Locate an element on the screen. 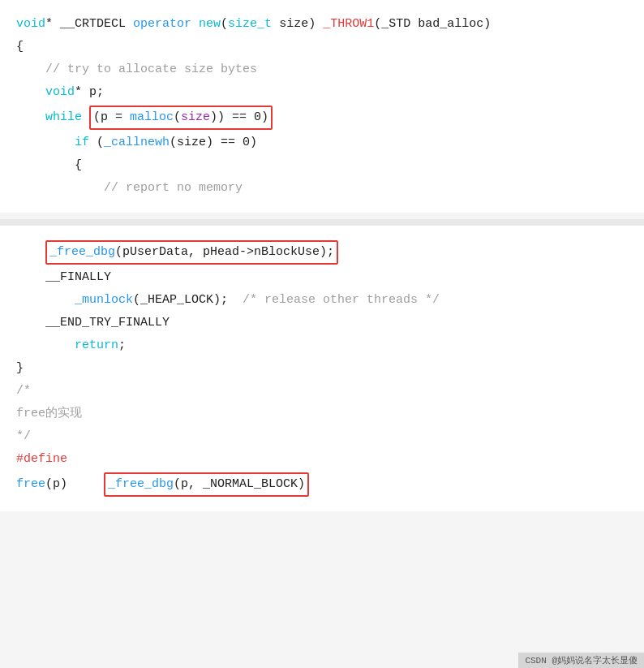 This screenshot has height=668, width=644. token: )) == 0) is located at coordinates (239, 117).